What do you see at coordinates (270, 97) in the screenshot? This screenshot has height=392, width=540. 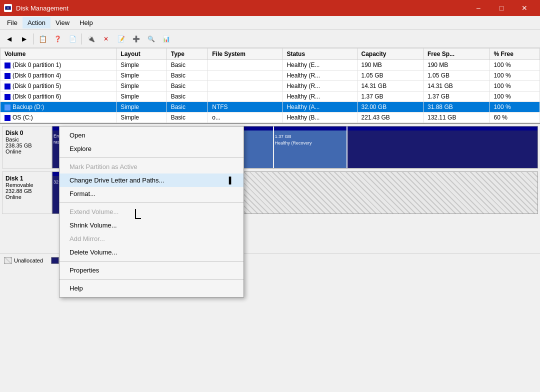 I see `table-row: (Disk 0 partition 6) Simple Basic Health…` at bounding box center [270, 97].